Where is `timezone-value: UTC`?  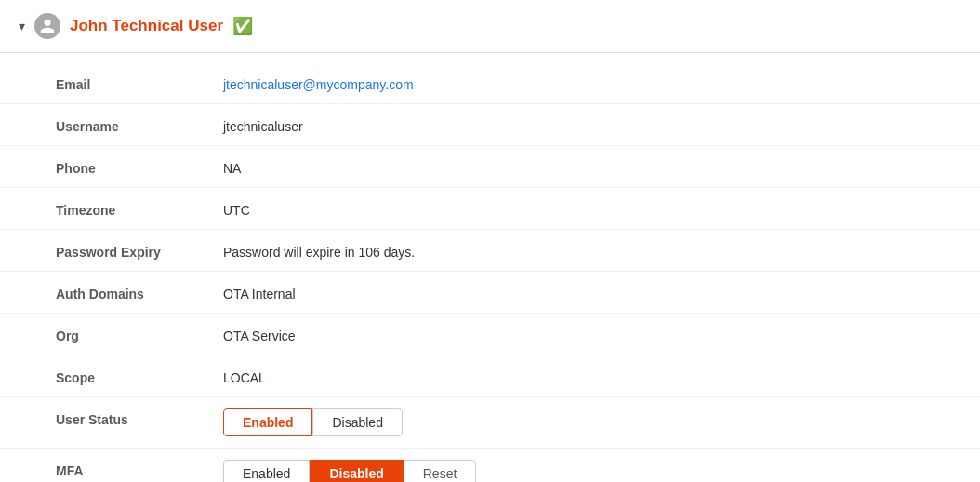 timezone-value: UTC is located at coordinates (236, 208).